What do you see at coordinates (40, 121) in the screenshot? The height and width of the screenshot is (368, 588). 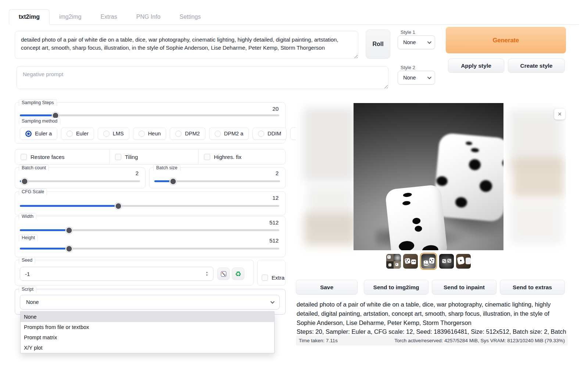 I see `sampling-method-label: Sampling method` at bounding box center [40, 121].